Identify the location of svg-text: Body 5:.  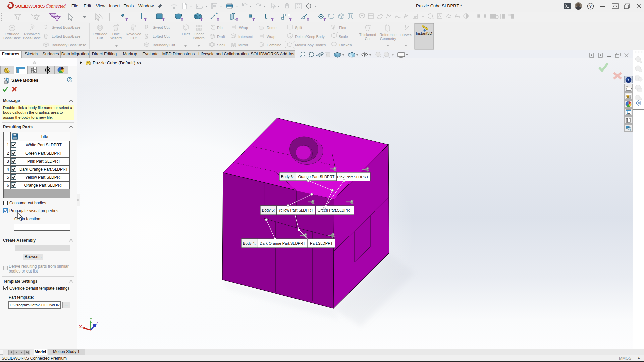
(268, 210).